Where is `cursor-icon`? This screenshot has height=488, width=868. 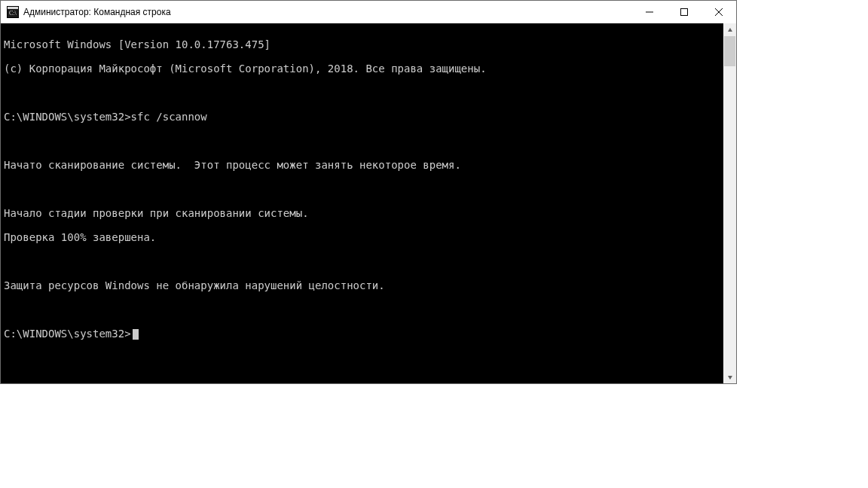
cursor-icon is located at coordinates (136, 334).